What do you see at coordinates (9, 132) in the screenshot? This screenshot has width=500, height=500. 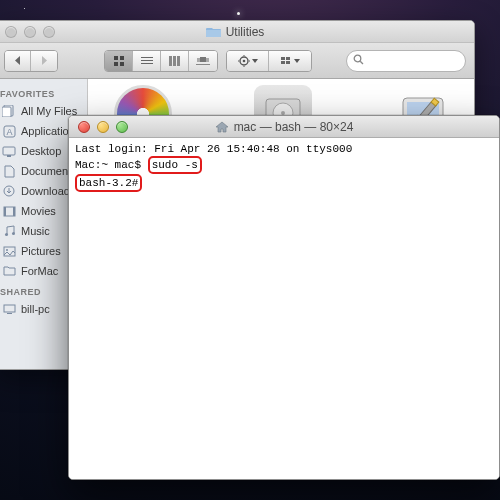 I see `svg-text: A` at bounding box center [9, 132].